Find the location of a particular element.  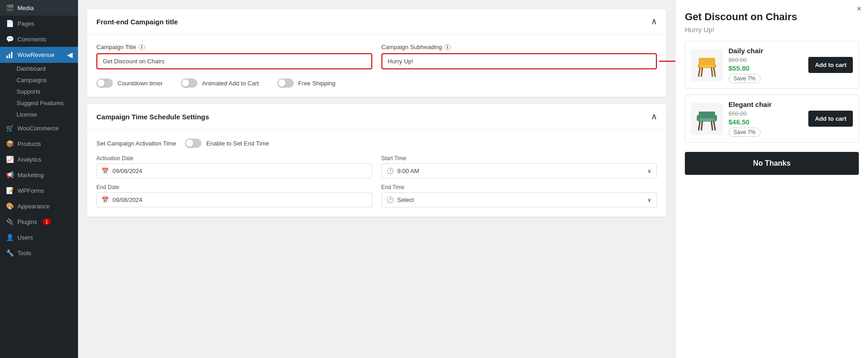

campaign-title-input is located at coordinates (234, 62).